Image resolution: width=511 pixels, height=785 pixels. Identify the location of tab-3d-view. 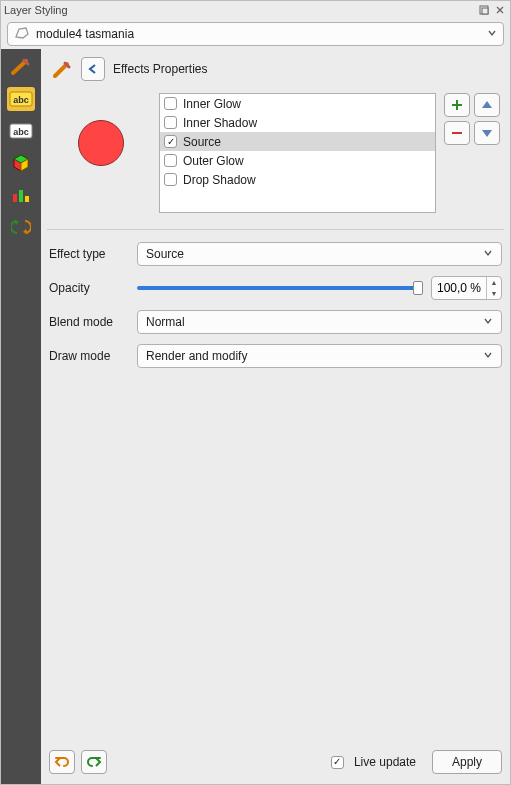
(21, 163).